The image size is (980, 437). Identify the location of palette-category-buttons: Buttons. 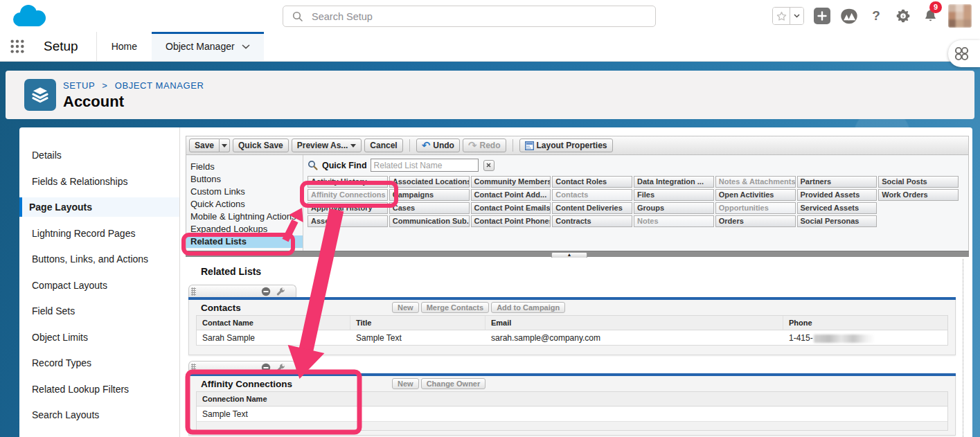
(244, 179).